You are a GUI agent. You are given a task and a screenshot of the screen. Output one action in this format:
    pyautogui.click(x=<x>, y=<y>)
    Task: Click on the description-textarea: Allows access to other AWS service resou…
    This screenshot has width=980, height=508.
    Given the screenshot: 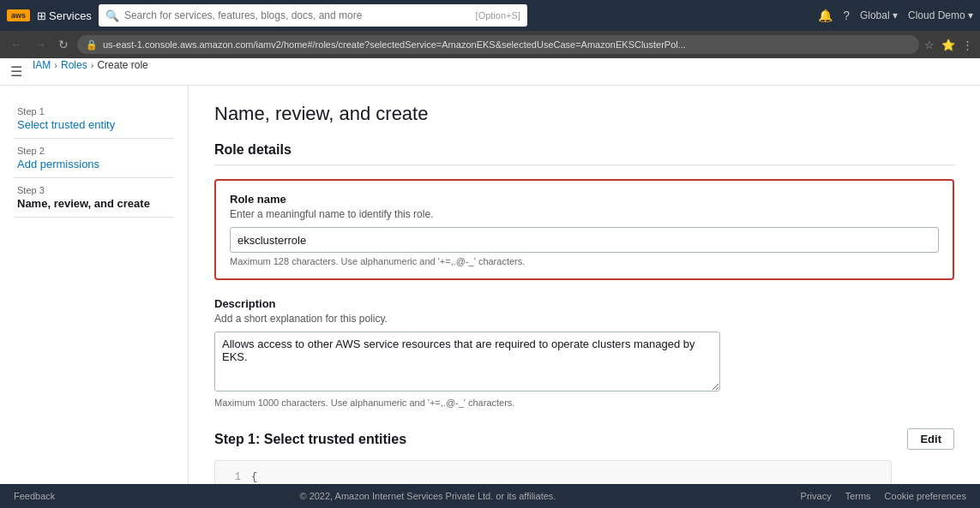 What is the action you would take?
    pyautogui.click(x=467, y=362)
    